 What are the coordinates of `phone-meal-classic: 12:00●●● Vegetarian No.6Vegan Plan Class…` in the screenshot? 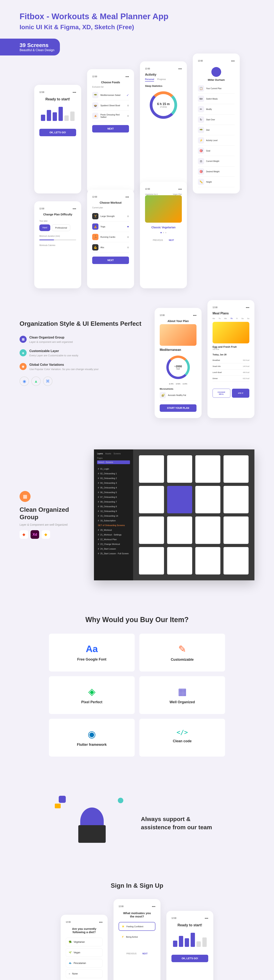 It's located at (163, 235).